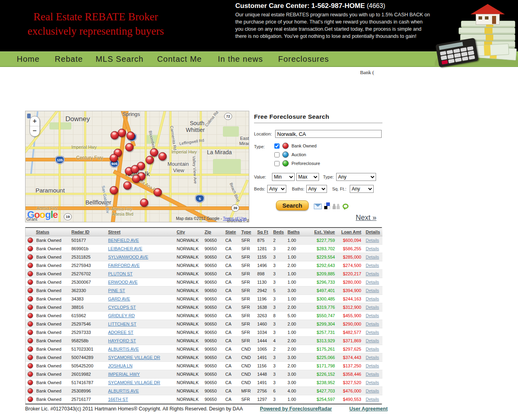 The image size is (518, 420). I want to click on street-link: ERWOOD AVE, so click(123, 282).